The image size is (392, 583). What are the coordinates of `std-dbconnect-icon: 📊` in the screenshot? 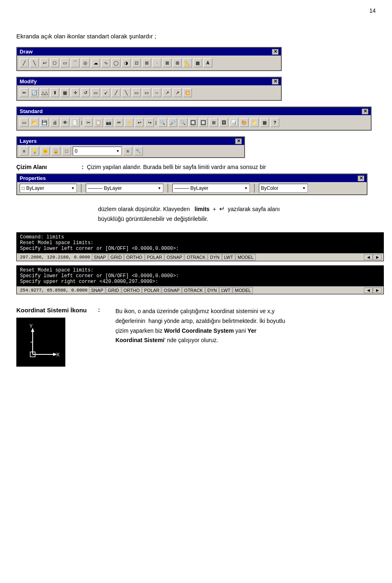 It's located at (234, 122).